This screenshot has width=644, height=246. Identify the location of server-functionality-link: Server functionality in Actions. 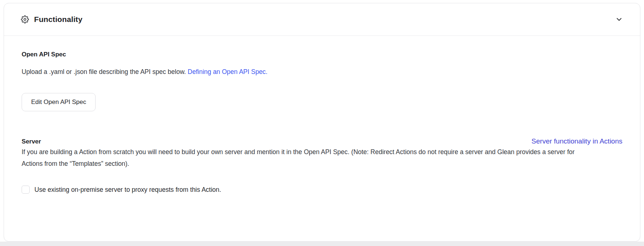
(577, 141).